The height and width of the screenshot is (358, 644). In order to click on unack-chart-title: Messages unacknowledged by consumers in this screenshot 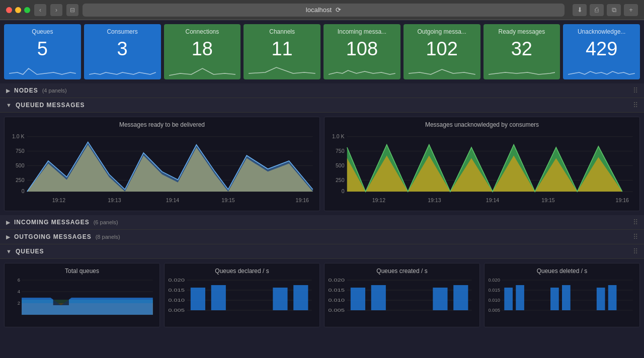, I will do `click(482, 125)`.